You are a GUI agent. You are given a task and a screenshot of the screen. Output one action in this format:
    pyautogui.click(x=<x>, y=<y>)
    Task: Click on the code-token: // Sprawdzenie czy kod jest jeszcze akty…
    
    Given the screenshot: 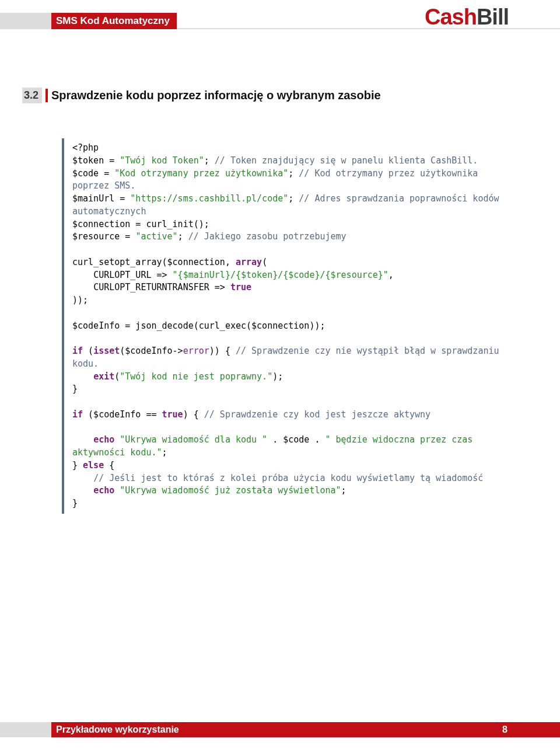 What is the action you would take?
    pyautogui.click(x=317, y=414)
    